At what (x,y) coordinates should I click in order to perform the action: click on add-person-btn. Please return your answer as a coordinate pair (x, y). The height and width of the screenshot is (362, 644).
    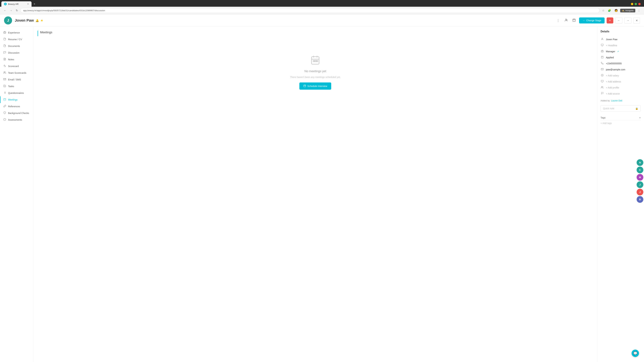
    Looking at the image, I should click on (566, 20).